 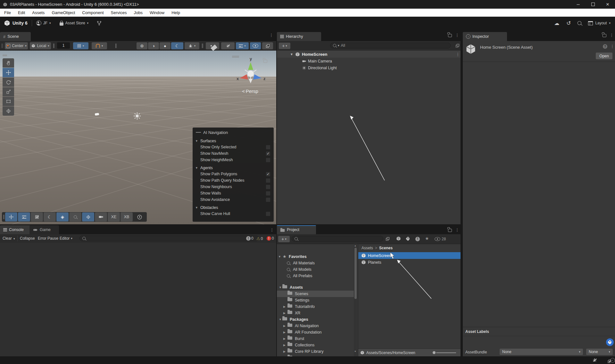 What do you see at coordinates (21, 13) in the screenshot?
I see `menu-item-edit: Edit` at bounding box center [21, 13].